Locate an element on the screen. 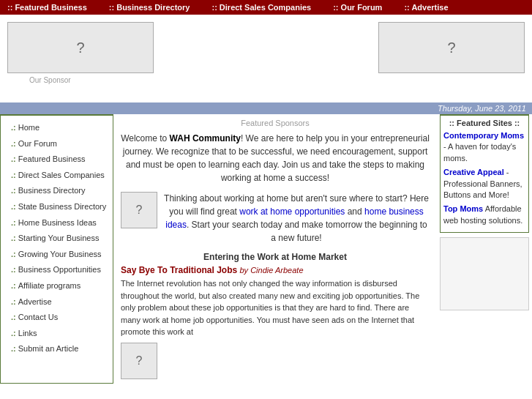 The height and width of the screenshot is (399, 532). featured-sponsors-label: Featured Sponsors is located at coordinates (275, 123).